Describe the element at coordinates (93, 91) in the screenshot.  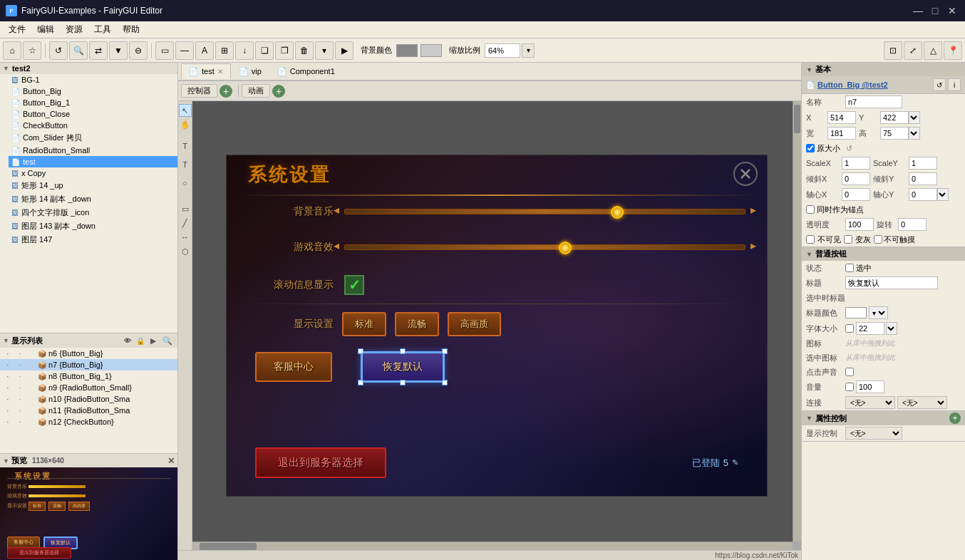
I see `tree-item-button-big: 📄 Button_Big` at that location.